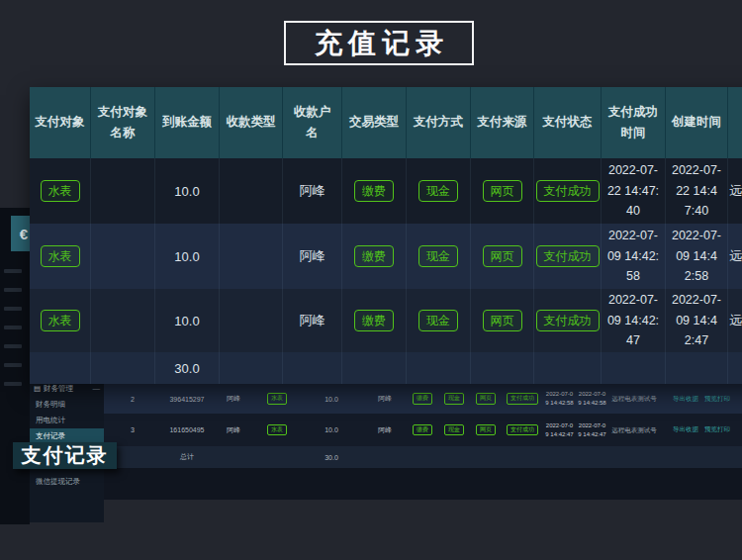 This screenshot has width=742, height=560. I want to click on mini-cell-status: 支付成功, so click(522, 398).